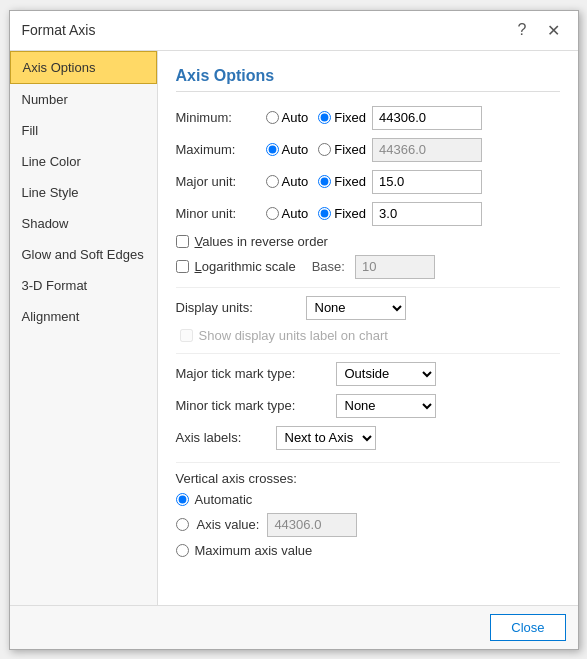  I want to click on sidebar-item-shadow: Shadow, so click(84, 224).